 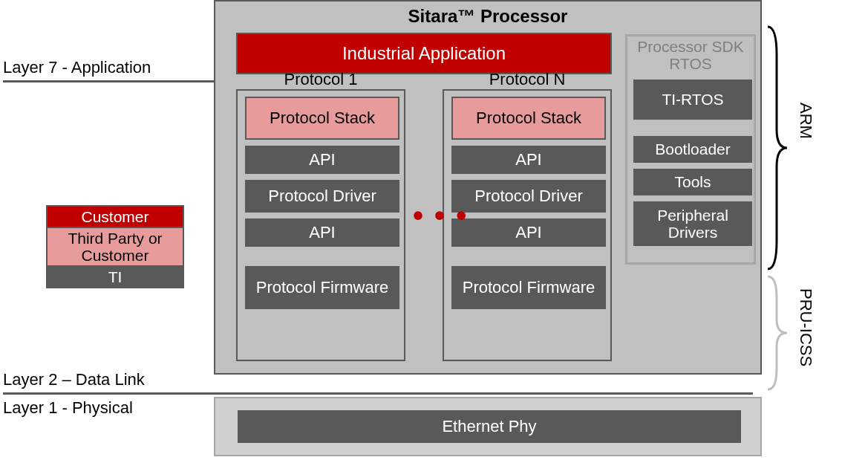 I want to click on bootloader: Bootloader, so click(x=693, y=149).